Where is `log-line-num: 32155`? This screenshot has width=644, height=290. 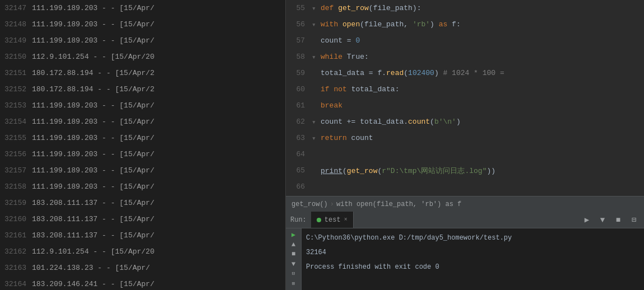 log-line-num: 32155 is located at coordinates (18, 138).